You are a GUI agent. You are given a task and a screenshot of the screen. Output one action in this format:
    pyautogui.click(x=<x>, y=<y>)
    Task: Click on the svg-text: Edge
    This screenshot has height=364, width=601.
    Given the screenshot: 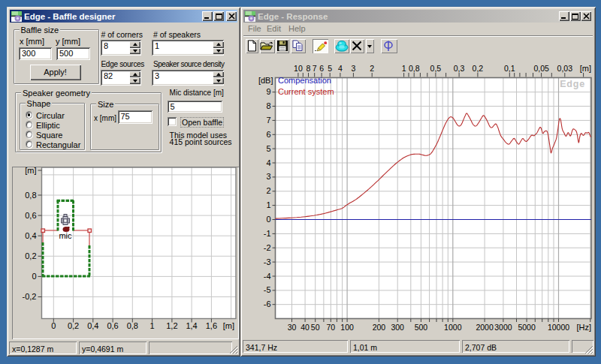 What is the action you would take?
    pyautogui.click(x=572, y=84)
    